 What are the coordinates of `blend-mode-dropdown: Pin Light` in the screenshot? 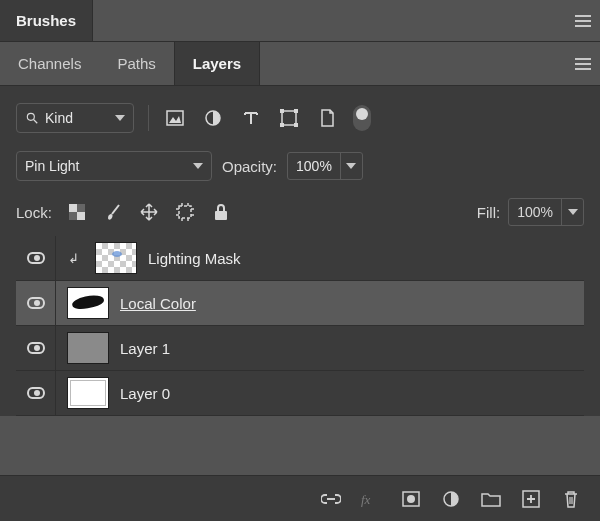 It's located at (114, 166).